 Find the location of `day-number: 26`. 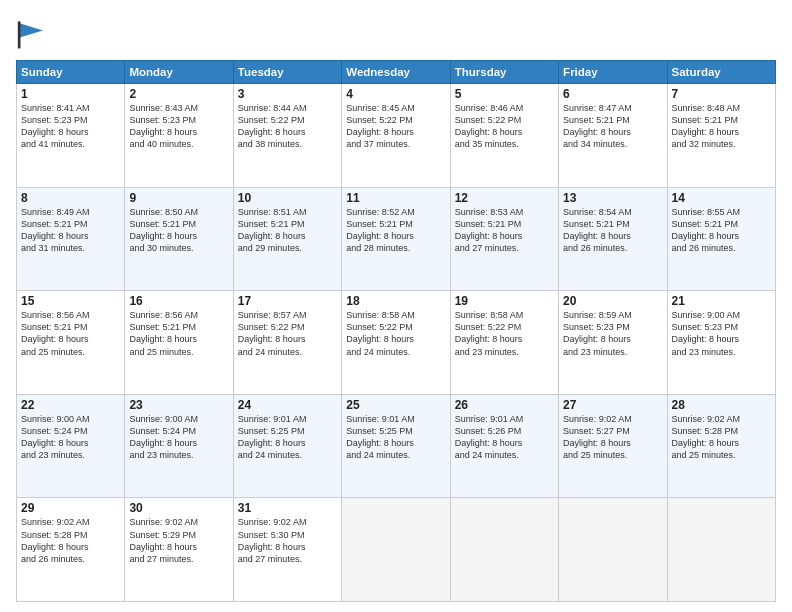

day-number: 26 is located at coordinates (504, 405).